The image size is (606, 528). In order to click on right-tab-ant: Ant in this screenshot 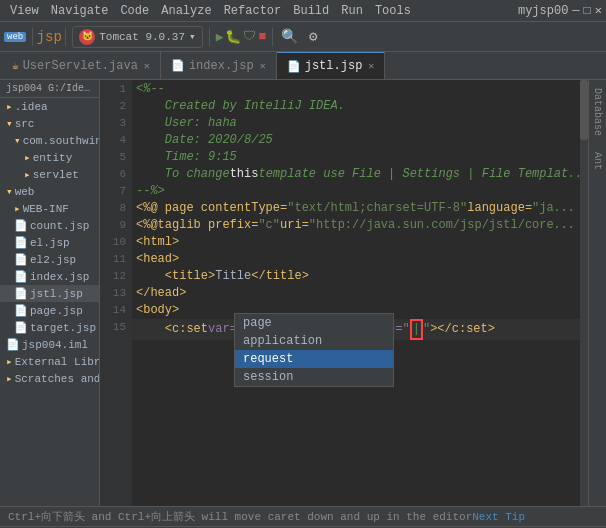, I will do `click(598, 161)`.